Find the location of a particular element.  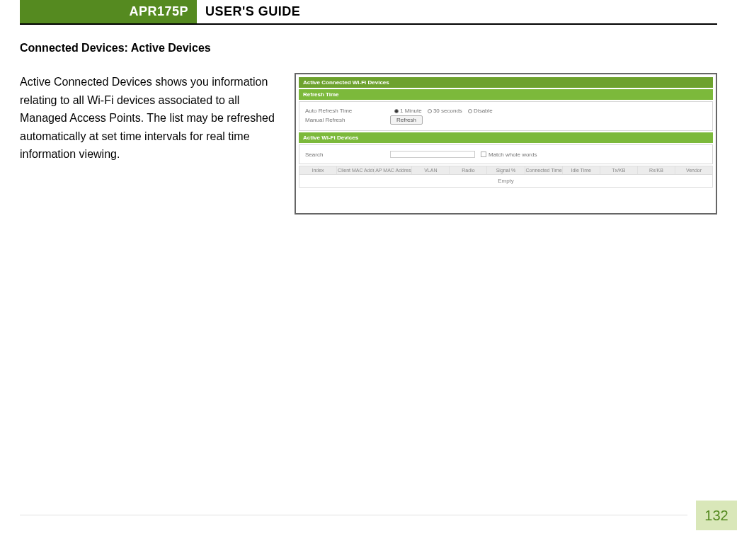

header-title: USER'S GUIDE is located at coordinates (253, 11).